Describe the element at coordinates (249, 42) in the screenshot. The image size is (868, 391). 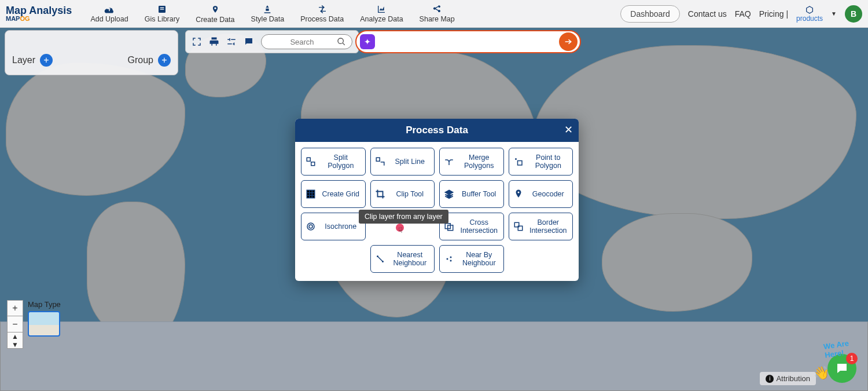
I see `comments-icon` at that location.